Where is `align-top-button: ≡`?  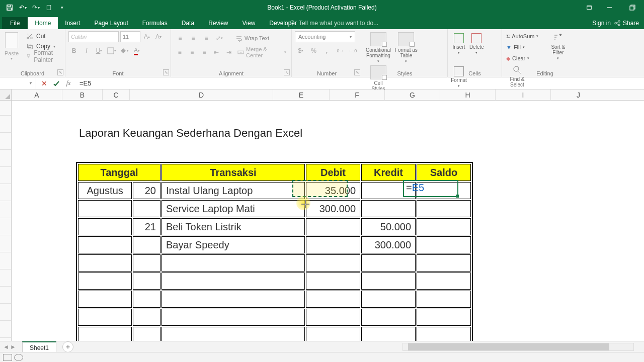
align-top-button: ≡ is located at coordinates (180, 38).